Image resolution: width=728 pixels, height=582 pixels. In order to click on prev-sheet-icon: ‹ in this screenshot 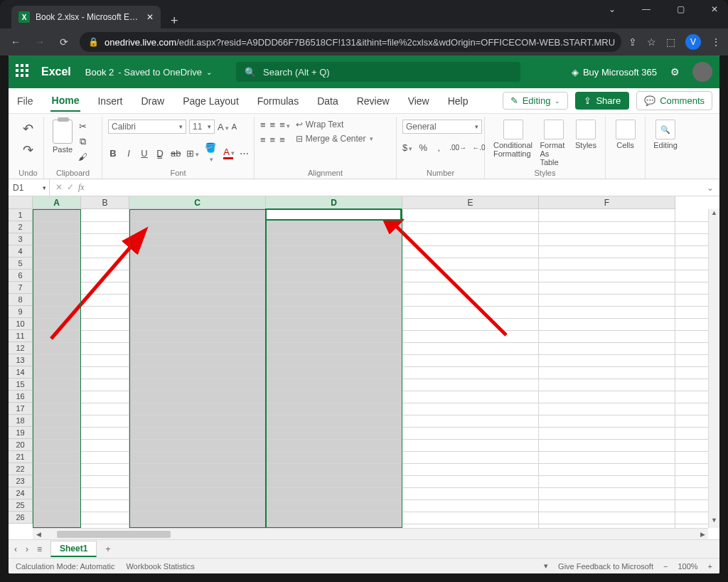, I will do `click(16, 549)`.